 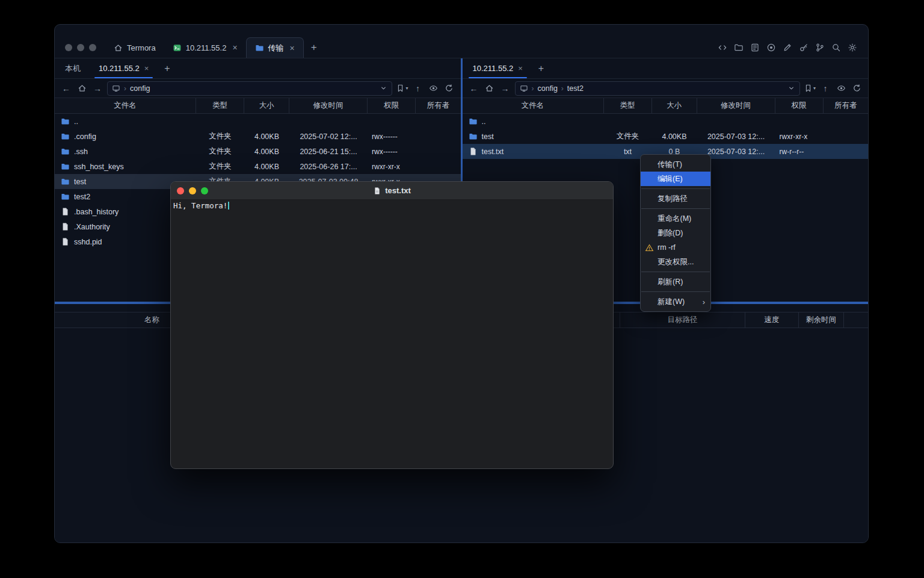 What do you see at coordinates (676, 179) in the screenshot?
I see `menu-item-edit: 编辑(E)` at bounding box center [676, 179].